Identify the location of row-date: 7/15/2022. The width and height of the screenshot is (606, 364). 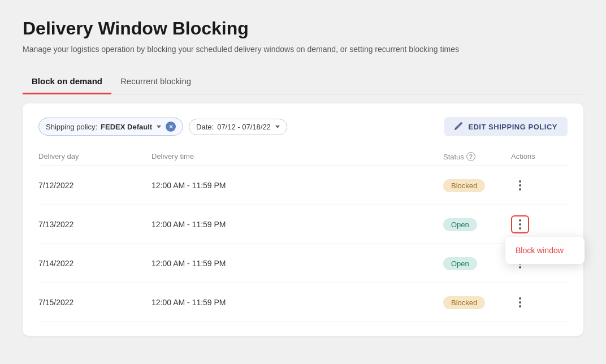
(95, 302).